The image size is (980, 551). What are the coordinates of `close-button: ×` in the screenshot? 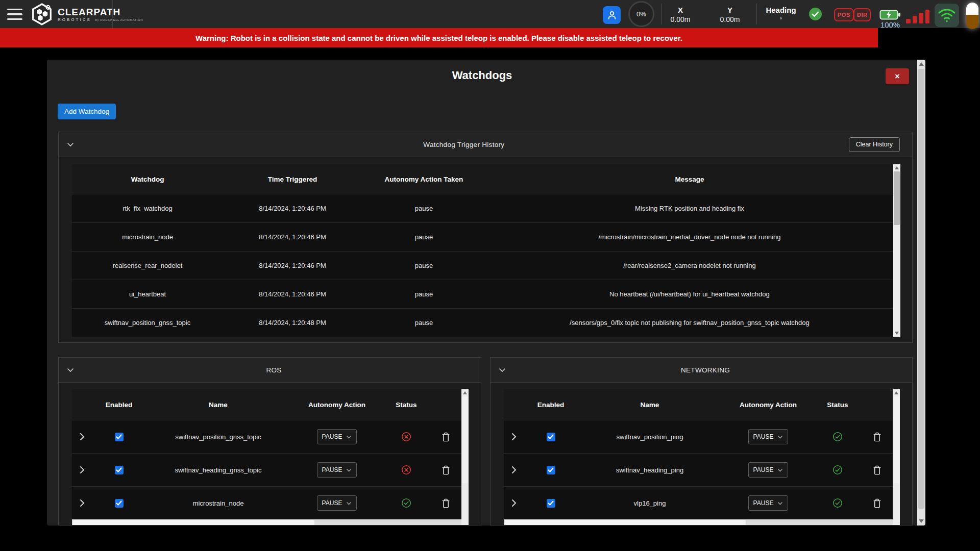 It's located at (897, 77).